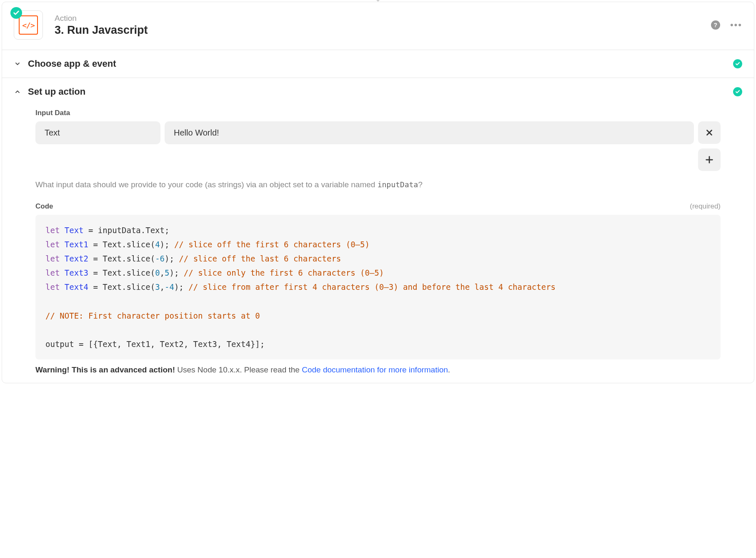  Describe the element at coordinates (429, 133) in the screenshot. I see `input-value-field` at that location.